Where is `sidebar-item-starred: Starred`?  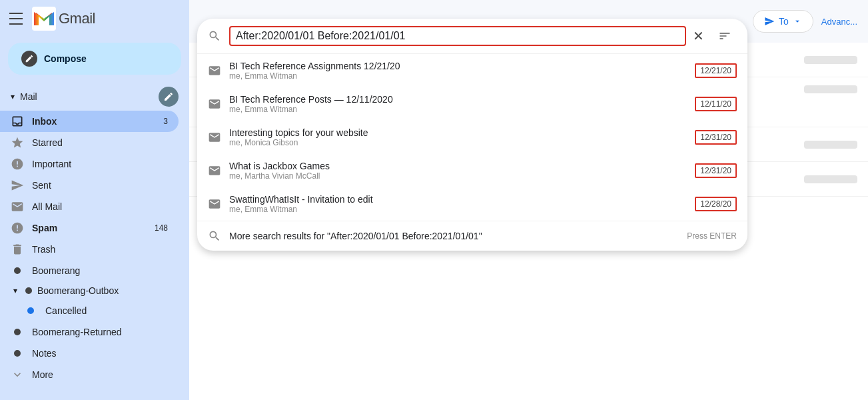 sidebar-item-starred: Starred is located at coordinates (89, 143).